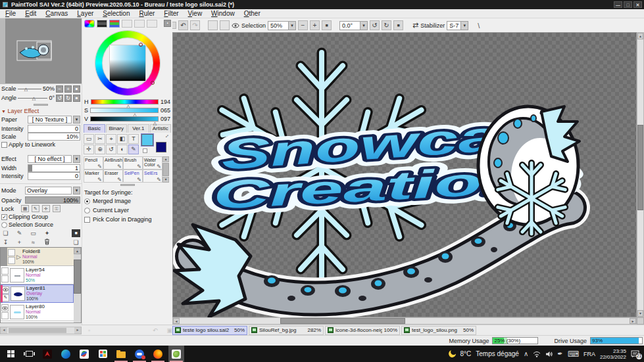 This screenshot has height=362, width=644. Describe the element at coordinates (41, 105) in the screenshot. I see `panel-resize-handle` at that location.